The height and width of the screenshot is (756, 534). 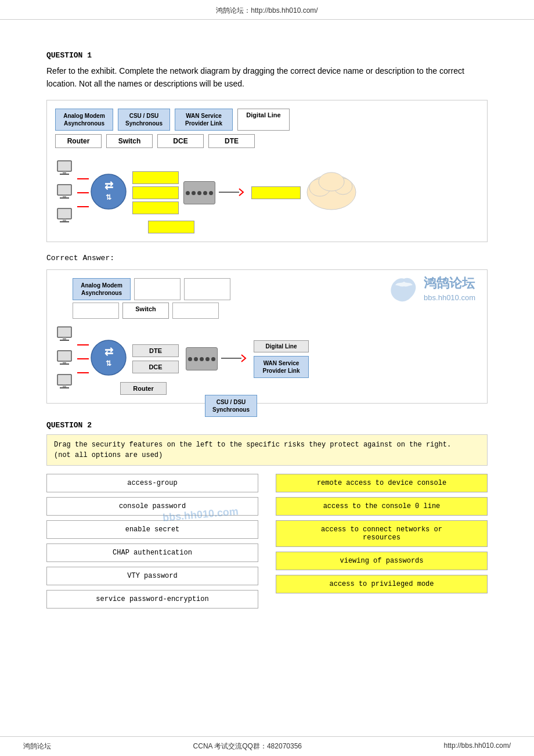 What do you see at coordinates (84, 120) in the screenshot?
I see `drag-label-analog-modem: Analog ModemAsynchronous` at bounding box center [84, 120].